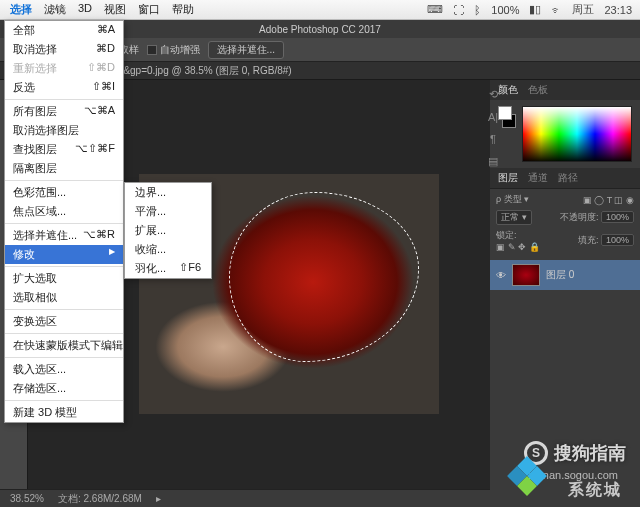 This screenshot has height=507, width=640. Describe the element at coordinates (608, 200) in the screenshot. I see `layer-filter-icons: ▣ ◯ T ◫ ◉` at that location.